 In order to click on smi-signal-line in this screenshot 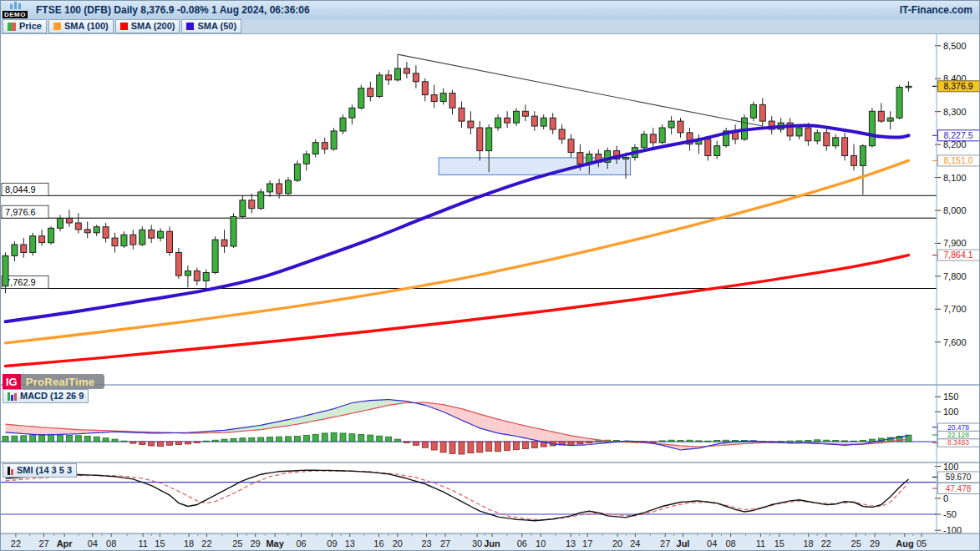, I will do `click(458, 496)`.